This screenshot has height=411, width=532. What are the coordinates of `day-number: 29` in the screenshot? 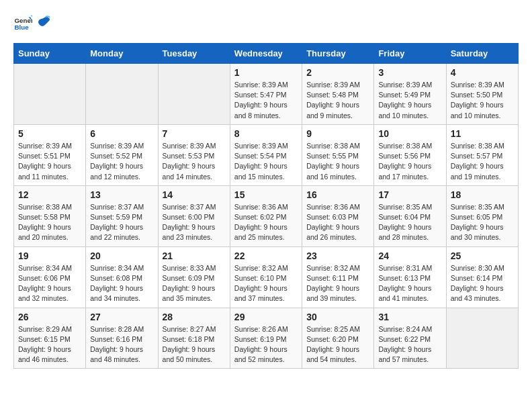 It's located at (266, 317).